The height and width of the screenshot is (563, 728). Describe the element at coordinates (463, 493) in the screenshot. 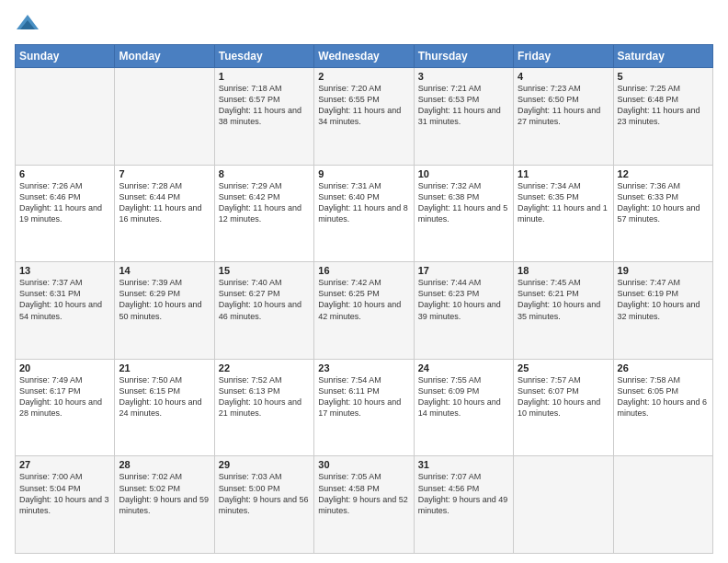

I see `cell-content: Sunrise: 7:07 AMSunset: 4:56 PMDaylight:…` at that location.